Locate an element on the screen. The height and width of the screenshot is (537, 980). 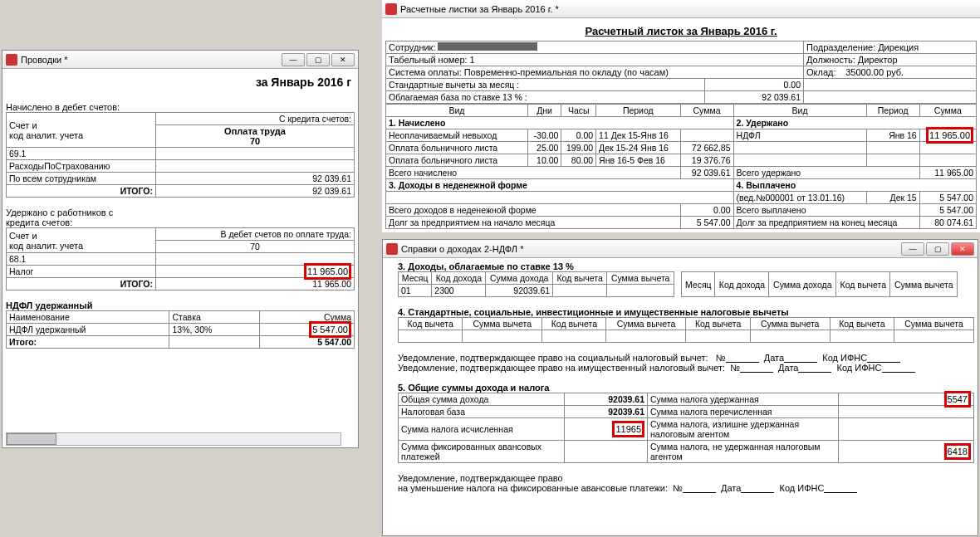
highlight-ndfl-sum: 11 965.00 is located at coordinates (950, 135).